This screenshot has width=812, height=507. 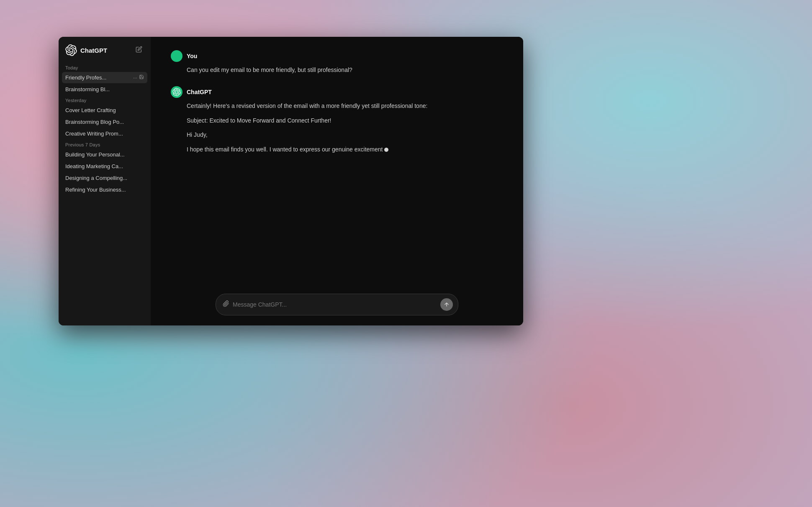 What do you see at coordinates (105, 190) in the screenshot?
I see `sidebar-item-refining-business: Refining Your Business...` at bounding box center [105, 190].